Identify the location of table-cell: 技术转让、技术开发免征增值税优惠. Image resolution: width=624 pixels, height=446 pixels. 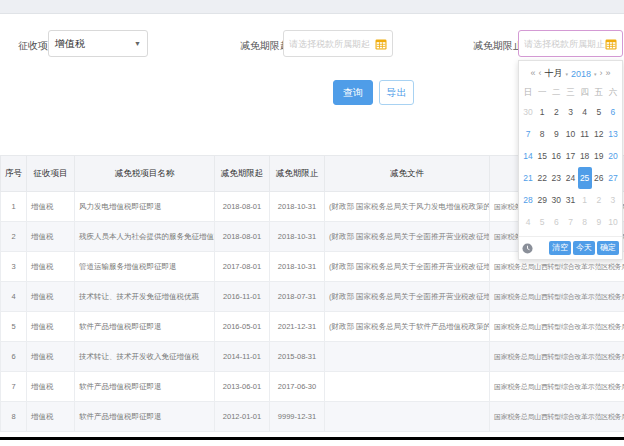
(145, 297).